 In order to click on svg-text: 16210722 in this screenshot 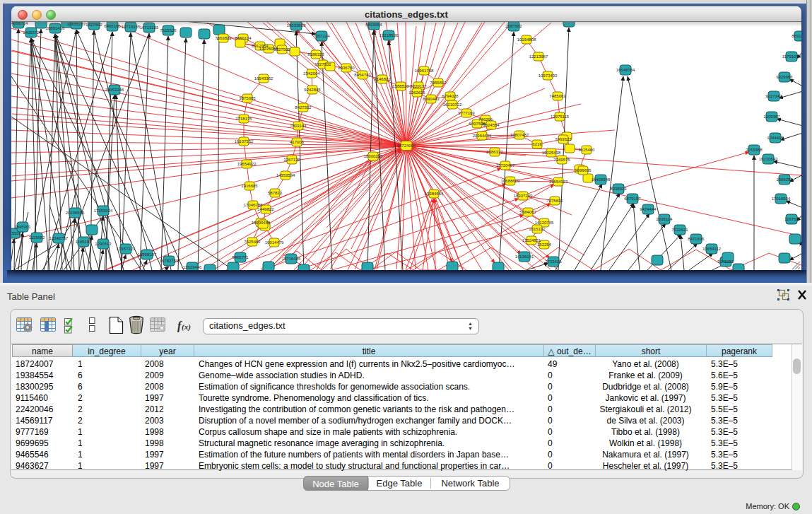, I will do `click(452, 105)`.